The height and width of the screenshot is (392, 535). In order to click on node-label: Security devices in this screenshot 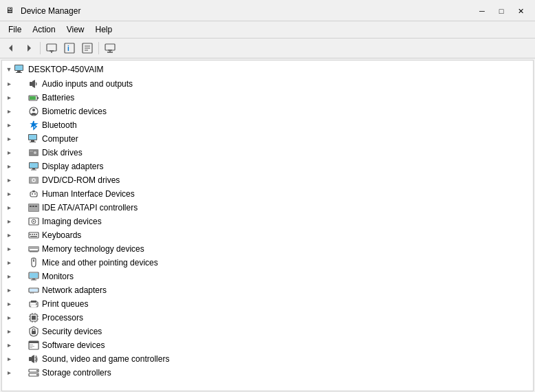, I will do `click(72, 331)`.